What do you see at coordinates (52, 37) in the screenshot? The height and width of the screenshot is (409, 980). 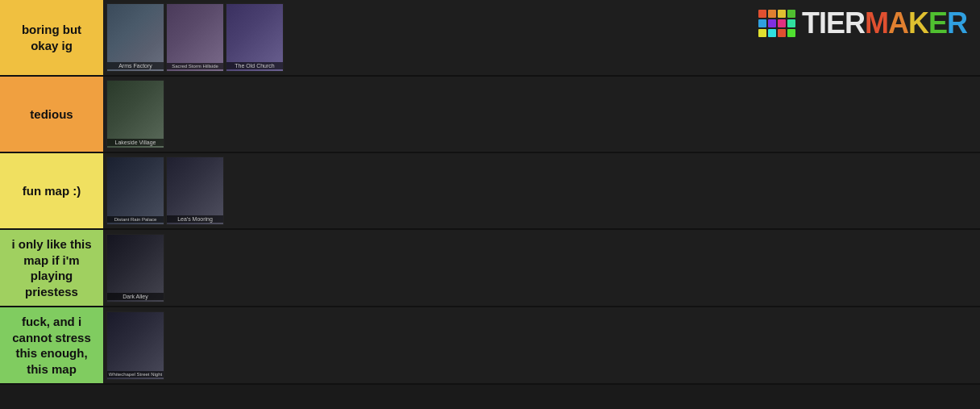 I see `tier-label-boring: boring but okay ig` at bounding box center [52, 37].